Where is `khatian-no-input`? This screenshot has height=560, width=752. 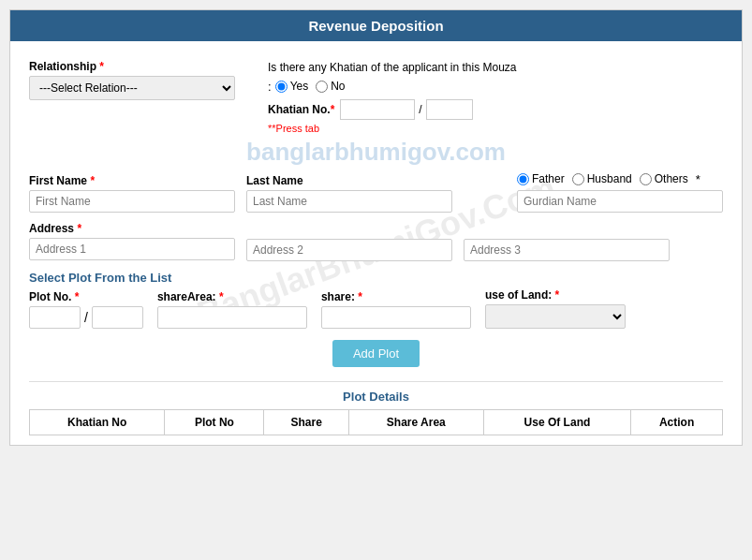 khatian-no-input is located at coordinates (377, 110).